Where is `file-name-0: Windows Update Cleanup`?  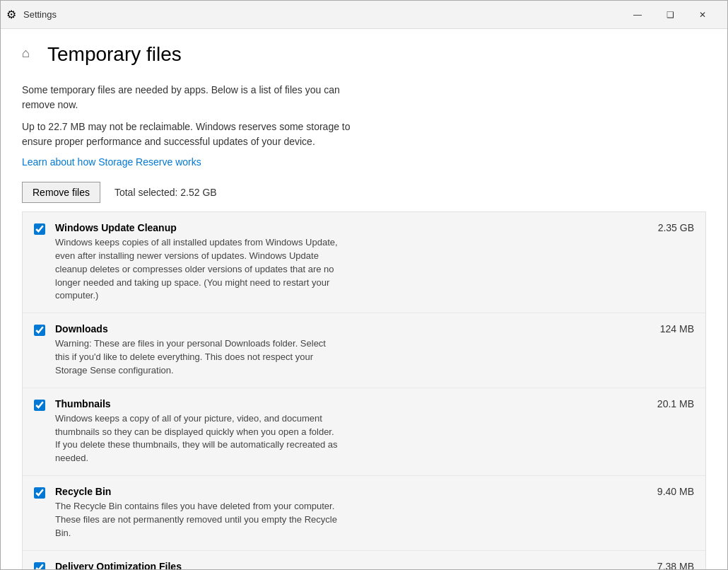
file-name-0: Windows Update Cleanup is located at coordinates (116, 228).